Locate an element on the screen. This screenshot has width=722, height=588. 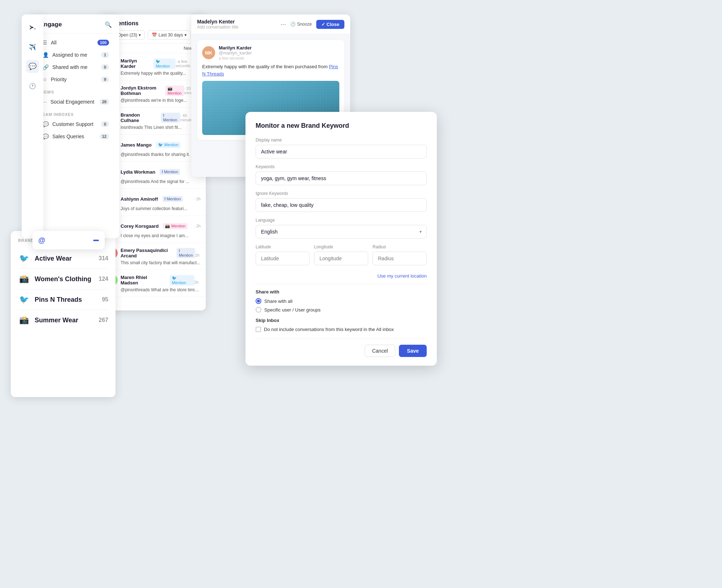
nav-item-customer-support: 💬 Customer Support 0 is located at coordinates (76, 124).